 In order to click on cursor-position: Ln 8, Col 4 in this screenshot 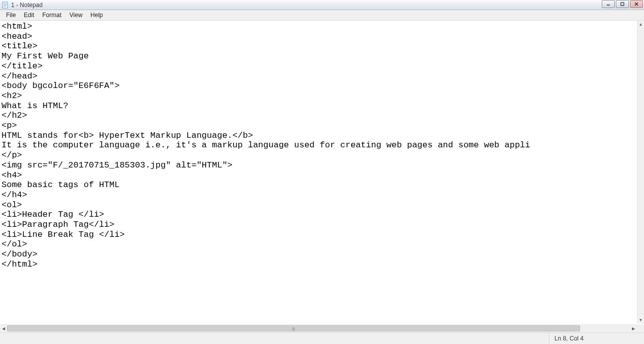, I will do `click(582, 338)`.